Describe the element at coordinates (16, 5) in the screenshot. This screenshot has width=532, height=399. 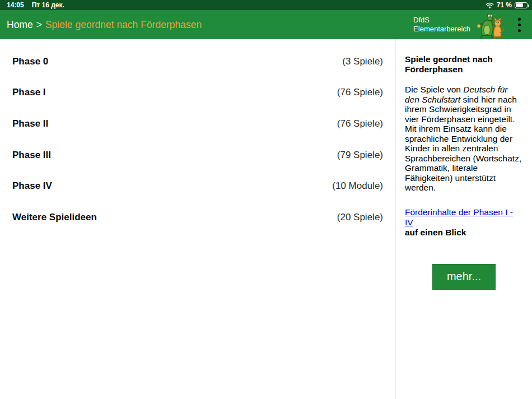
I see `status-time: 14:05` at that location.